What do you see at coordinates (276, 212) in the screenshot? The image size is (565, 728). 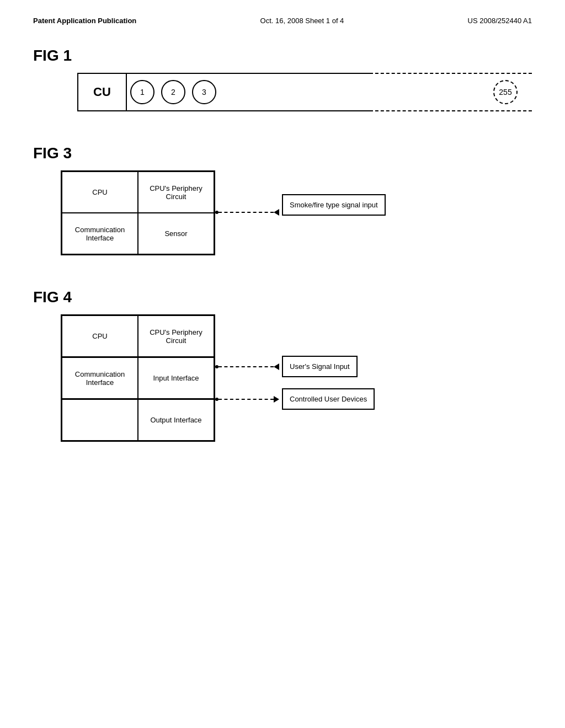 I see `fig3-arrow-left` at bounding box center [276, 212].